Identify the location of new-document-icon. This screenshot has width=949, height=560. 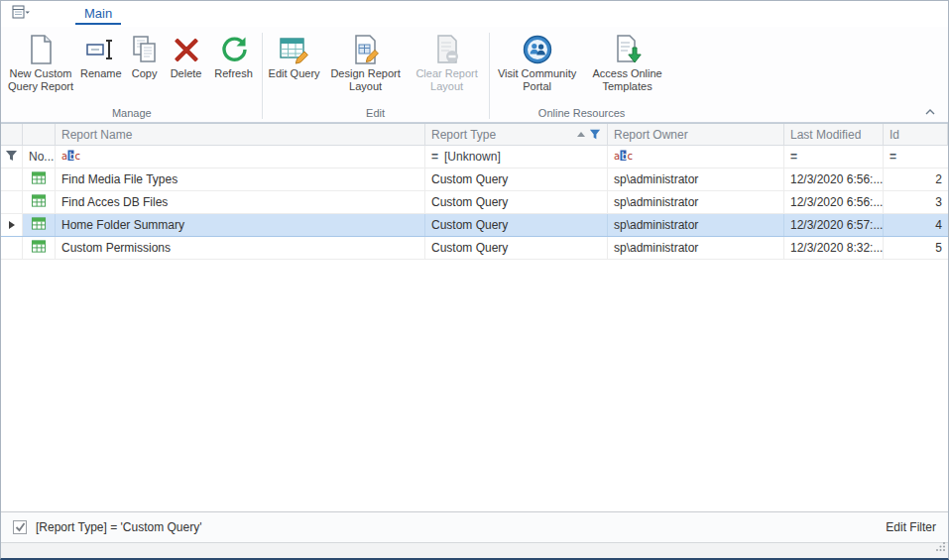
(41, 50).